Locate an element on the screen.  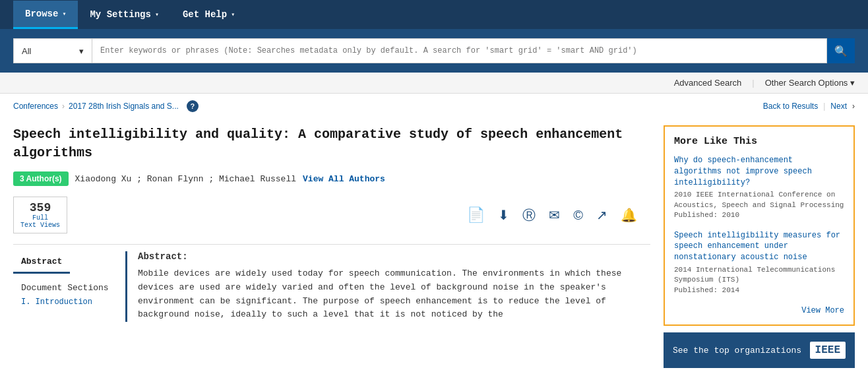
top-nav: Browse ▾ My Settings ▾ Get Help ▾ is located at coordinates (434, 15).